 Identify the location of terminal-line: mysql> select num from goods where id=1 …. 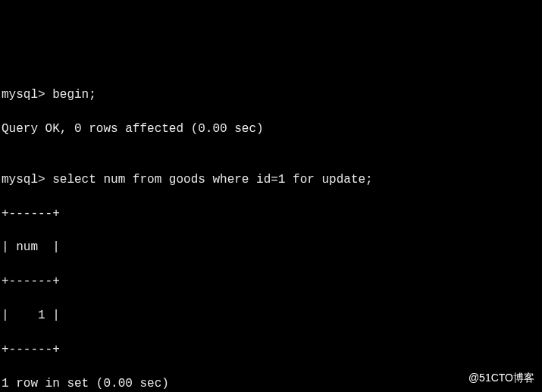
(271, 180).